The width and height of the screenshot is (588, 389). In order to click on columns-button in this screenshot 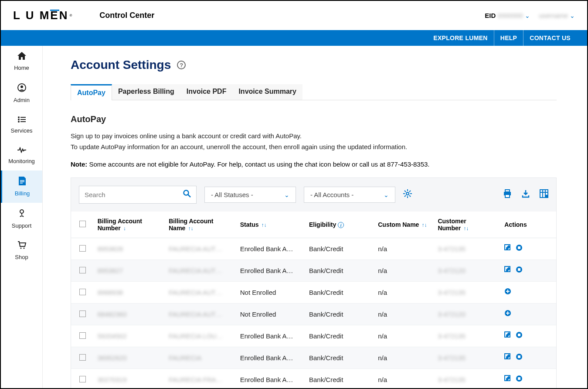, I will do `click(544, 194)`.